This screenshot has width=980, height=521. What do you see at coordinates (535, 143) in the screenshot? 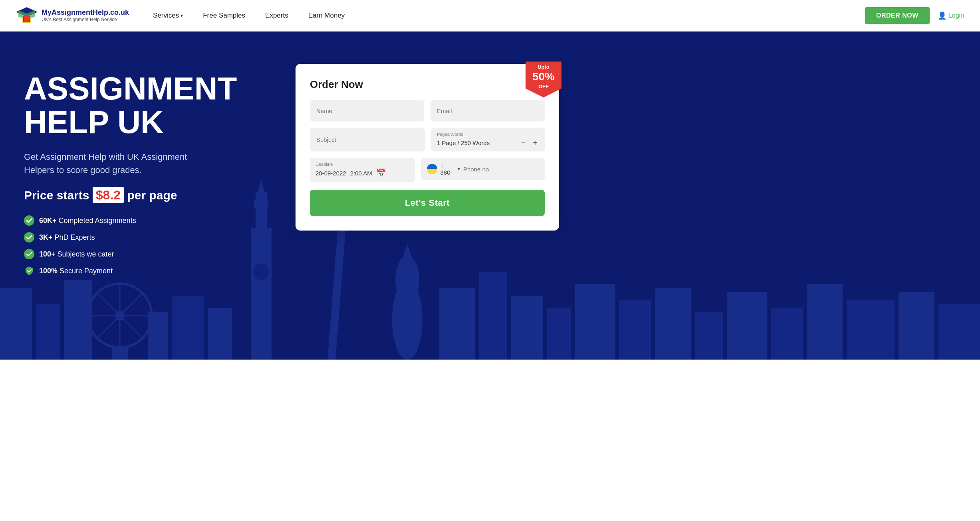
I see `increase-pages-button: +` at bounding box center [535, 143].